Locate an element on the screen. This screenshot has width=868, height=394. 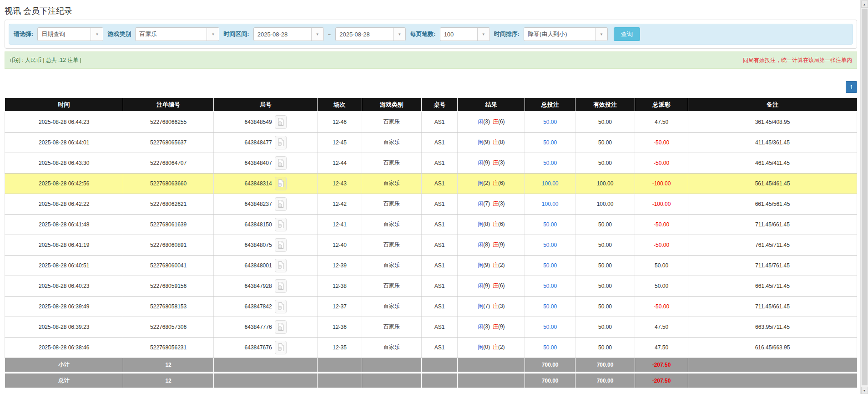
cell-remark: 461.45/411.45 is located at coordinates (772, 163).